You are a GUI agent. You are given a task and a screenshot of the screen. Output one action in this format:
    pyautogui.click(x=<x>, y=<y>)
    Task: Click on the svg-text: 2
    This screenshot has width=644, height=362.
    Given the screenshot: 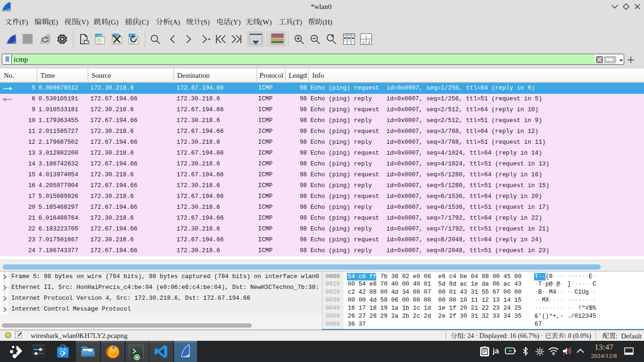 What is the action you would take?
    pyautogui.click(x=364, y=42)
    